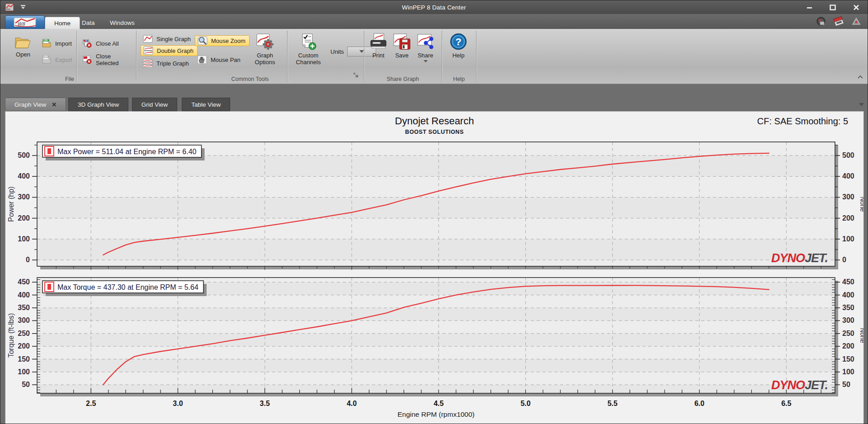 This screenshot has width=868, height=424. I want to click on doc-tab-table-view: Table View, so click(206, 104).